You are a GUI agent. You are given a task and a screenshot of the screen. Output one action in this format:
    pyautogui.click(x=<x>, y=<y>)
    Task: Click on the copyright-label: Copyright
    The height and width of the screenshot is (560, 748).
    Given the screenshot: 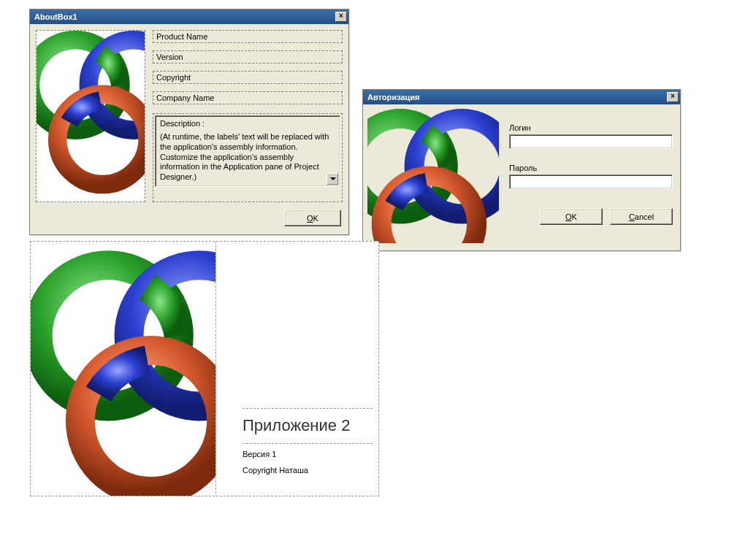 What is the action you would take?
    pyautogui.click(x=248, y=77)
    